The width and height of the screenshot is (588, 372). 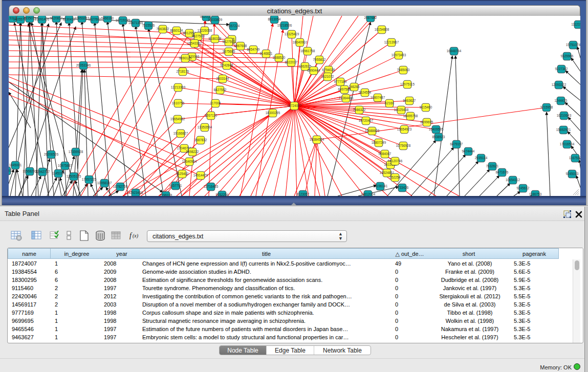 What do you see at coordinates (403, 145) in the screenshot?
I see `svg-text: 10756928` at bounding box center [403, 145].